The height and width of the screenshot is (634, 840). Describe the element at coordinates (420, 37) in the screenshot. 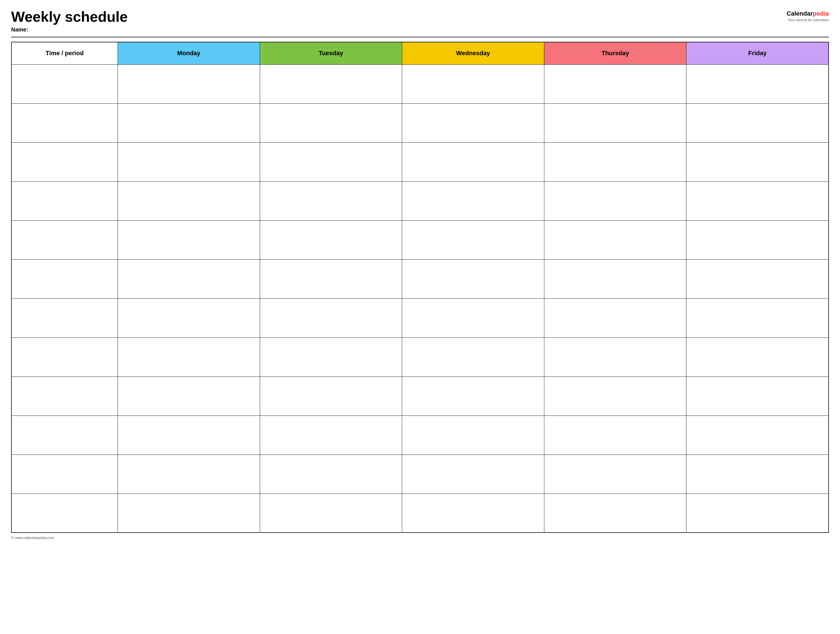

I see `header-divider` at that location.